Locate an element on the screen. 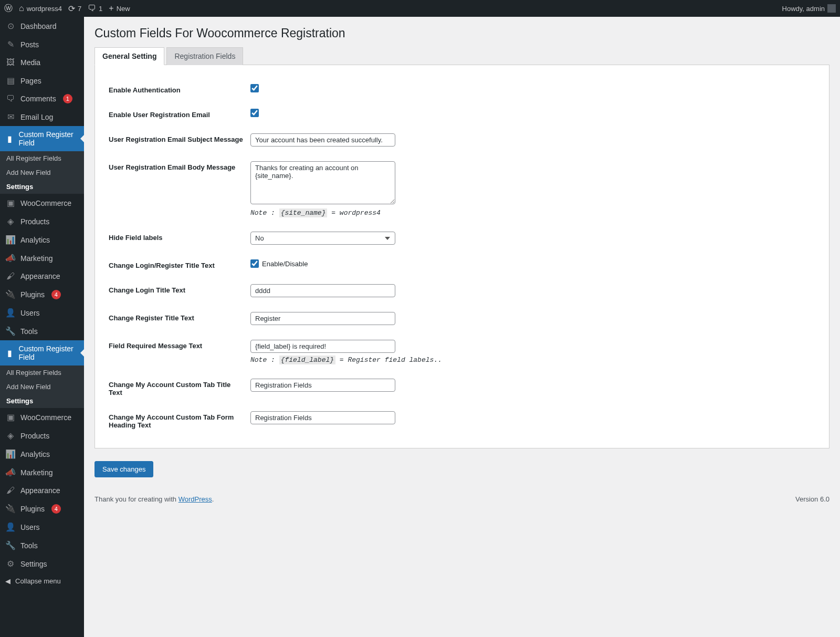 The width and height of the screenshot is (840, 637). sidebar-item-plugins-dup: 🔌Plugins4 is located at coordinates (42, 508).